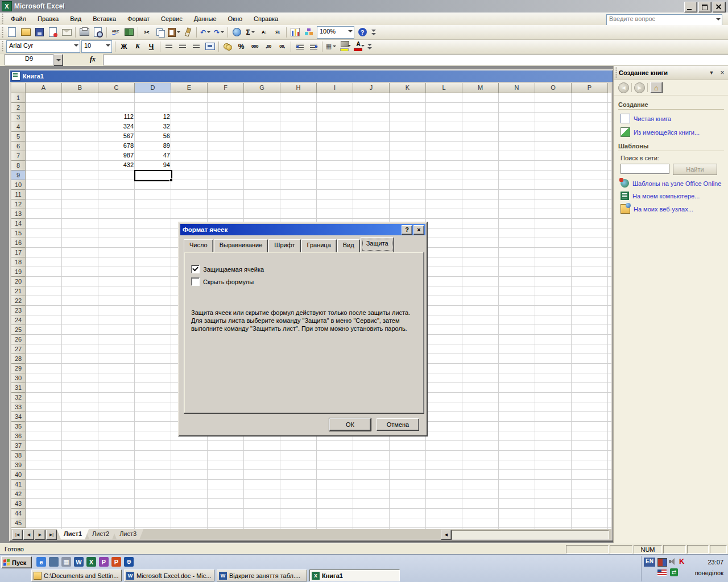  I want to click on dialog-tab-Выравнивание: Выравнивание, so click(241, 246).